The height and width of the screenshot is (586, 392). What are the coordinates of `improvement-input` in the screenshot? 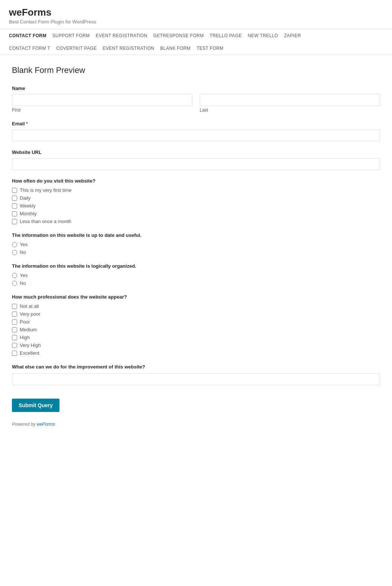 It's located at (196, 379).